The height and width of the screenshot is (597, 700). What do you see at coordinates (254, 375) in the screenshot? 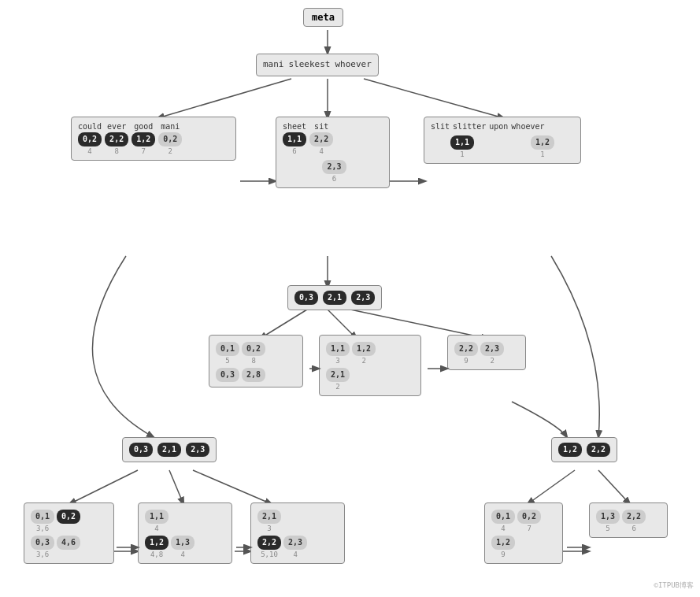
I see `token-2-8: 2,8` at bounding box center [254, 375].